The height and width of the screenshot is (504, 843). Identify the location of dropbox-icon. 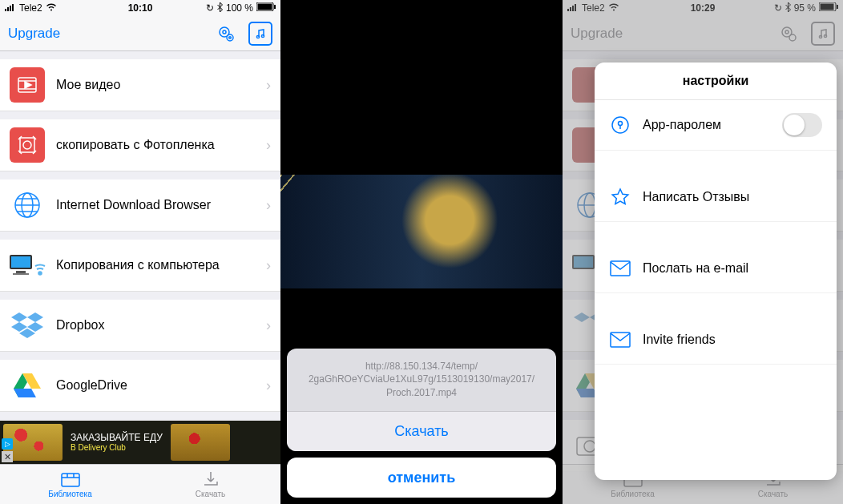
(27, 325).